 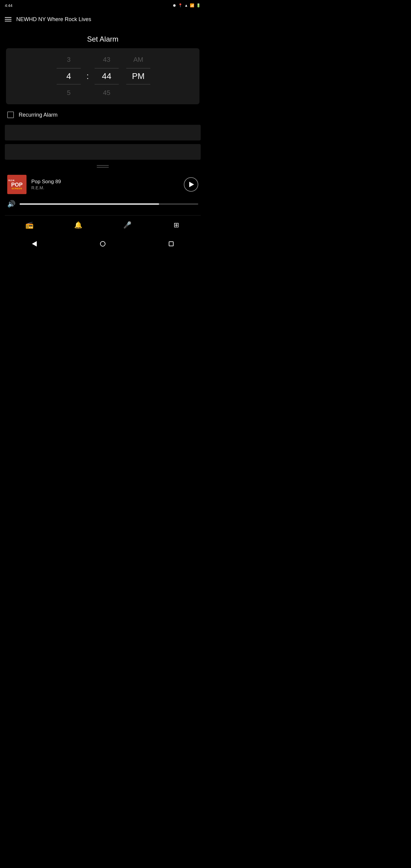 I want to click on play-icon, so click(x=192, y=184).